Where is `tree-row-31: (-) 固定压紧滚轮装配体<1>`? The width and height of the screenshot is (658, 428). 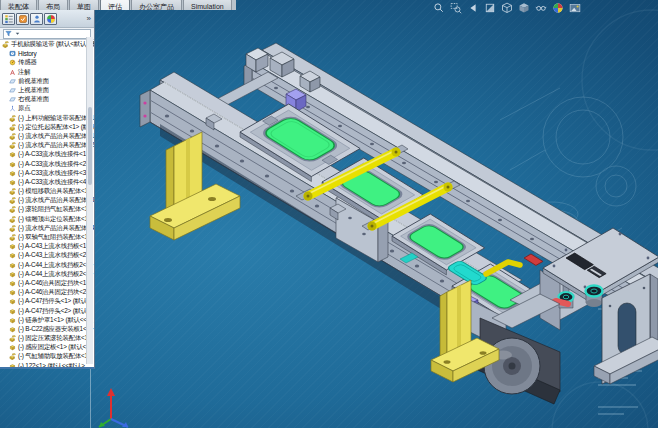 tree-row-31: (-) 固定压紧滚轮装配体<1> is located at coordinates (47, 338).